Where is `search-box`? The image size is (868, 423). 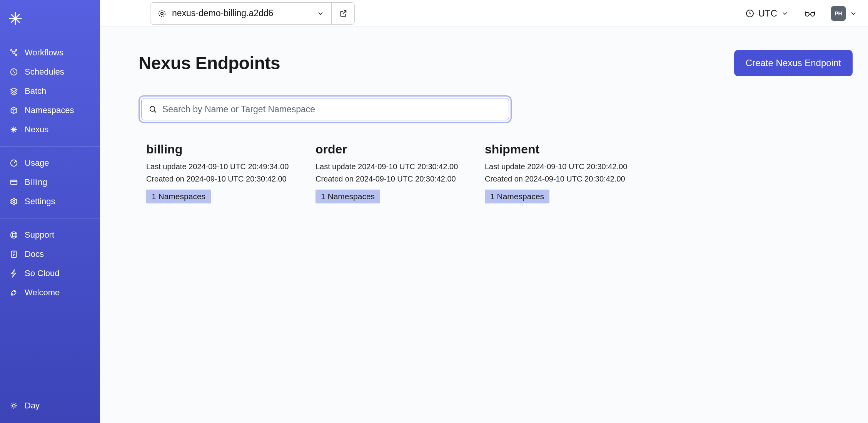 search-box is located at coordinates (325, 109).